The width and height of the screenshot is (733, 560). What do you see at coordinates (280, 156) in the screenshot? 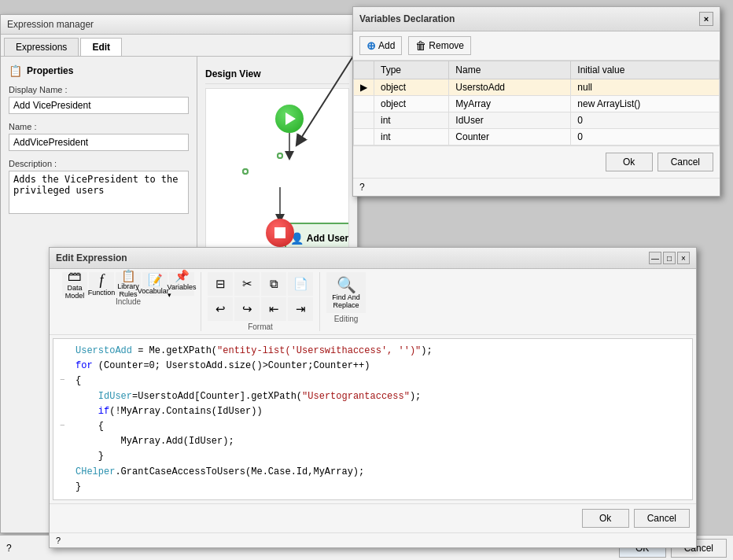
I see `connector-bottom` at bounding box center [280, 156].